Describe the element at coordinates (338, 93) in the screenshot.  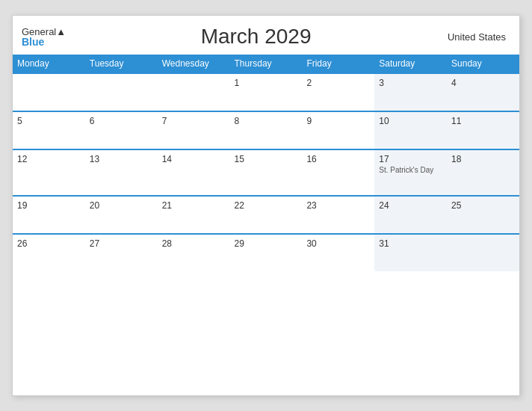
I see `calendar-cell: 2` at that location.